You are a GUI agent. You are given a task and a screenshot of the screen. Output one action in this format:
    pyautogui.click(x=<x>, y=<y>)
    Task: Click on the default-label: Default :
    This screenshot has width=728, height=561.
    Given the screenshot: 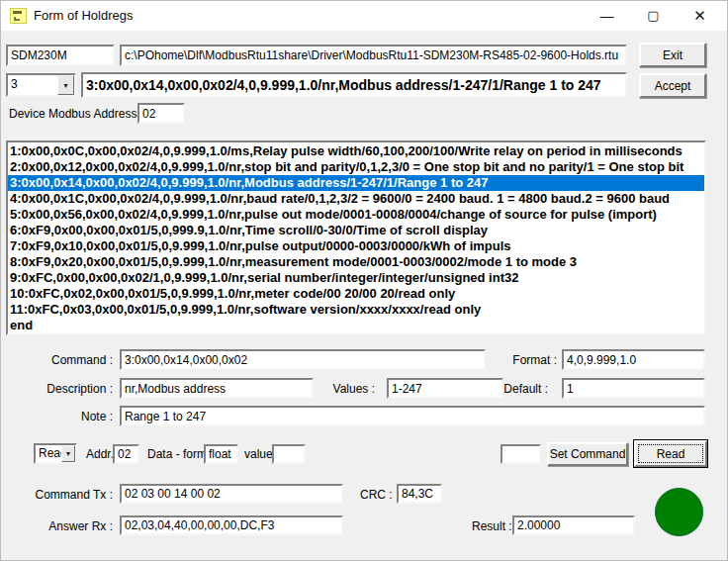 What is the action you would take?
    pyautogui.click(x=522, y=389)
    